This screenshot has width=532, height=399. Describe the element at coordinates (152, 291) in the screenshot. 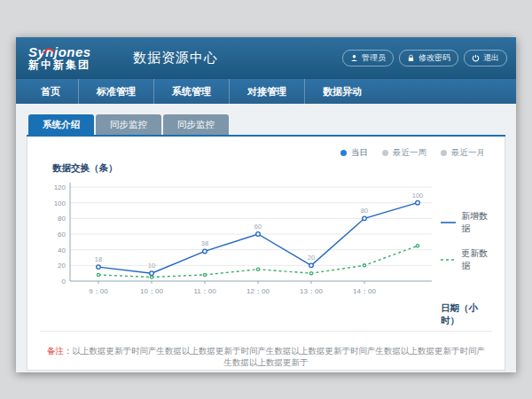

I see `svg-text: 10：00` at that location.